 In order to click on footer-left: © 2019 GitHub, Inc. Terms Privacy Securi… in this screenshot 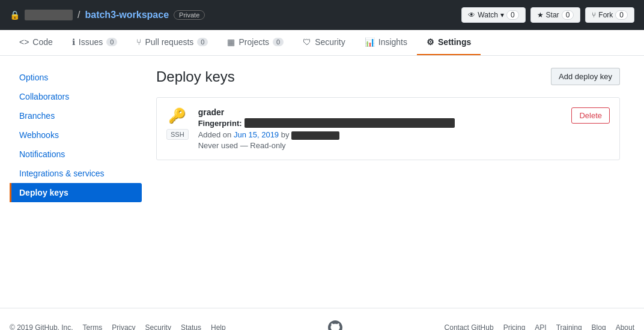, I will do `click(118, 326)`.